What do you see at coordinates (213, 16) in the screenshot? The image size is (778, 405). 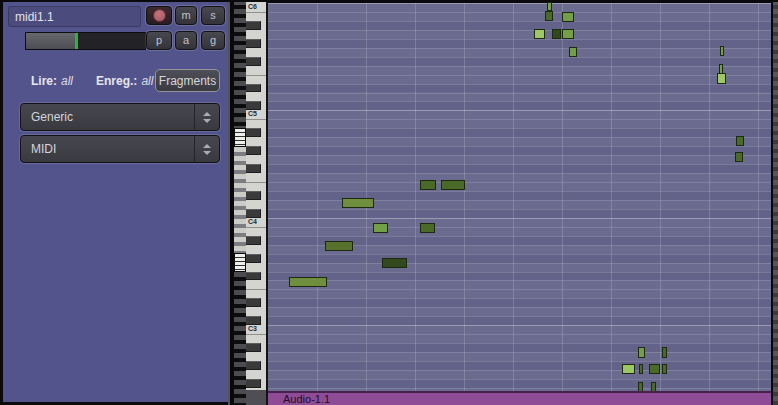 I see `solo-button: s` at bounding box center [213, 16].